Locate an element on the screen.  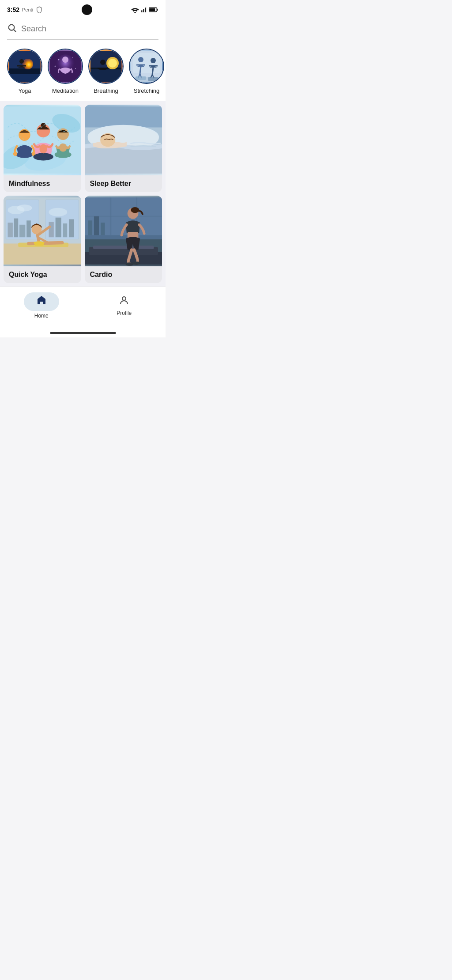
cardio-image is located at coordinates (124, 231).